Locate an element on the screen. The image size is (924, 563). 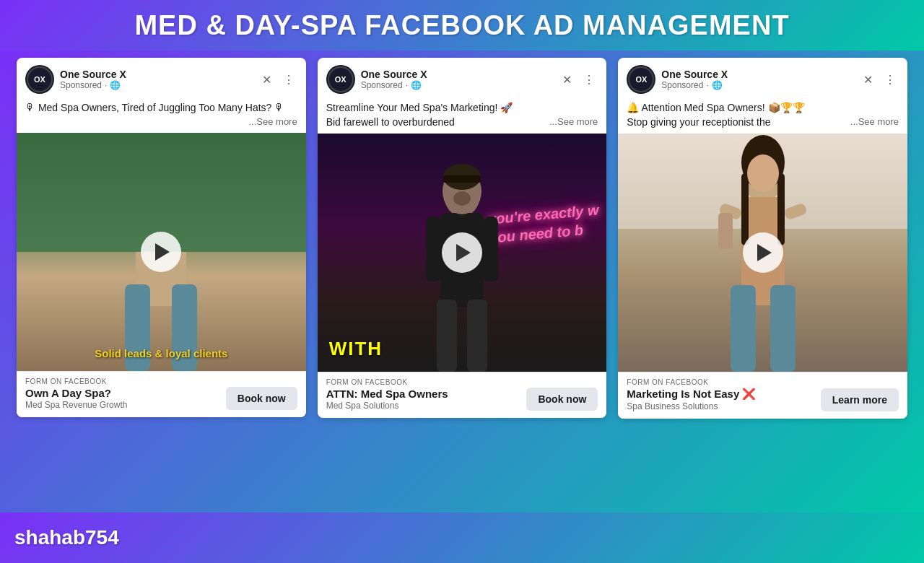
see-more-3: ...See more is located at coordinates (875, 122).